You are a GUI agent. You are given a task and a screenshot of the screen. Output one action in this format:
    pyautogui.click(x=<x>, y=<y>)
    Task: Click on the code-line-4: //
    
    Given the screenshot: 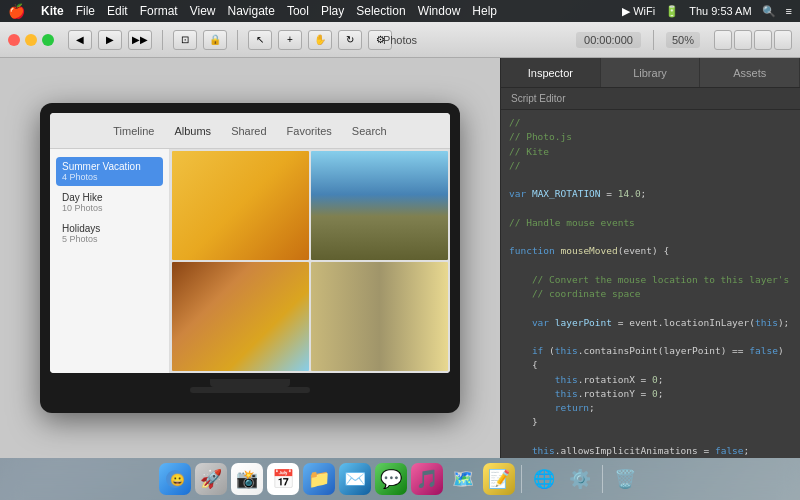 What is the action you would take?
    pyautogui.click(x=650, y=166)
    